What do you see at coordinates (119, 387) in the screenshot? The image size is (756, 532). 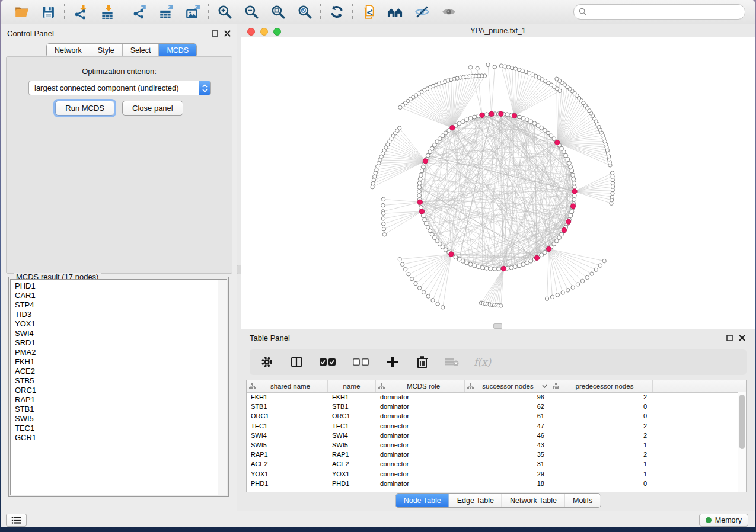 I see `mcds-result-list-box: PHD1CAR1STP4TID3YOX1SWI4SRD1PMA2FKH1ACE2…` at bounding box center [119, 387].